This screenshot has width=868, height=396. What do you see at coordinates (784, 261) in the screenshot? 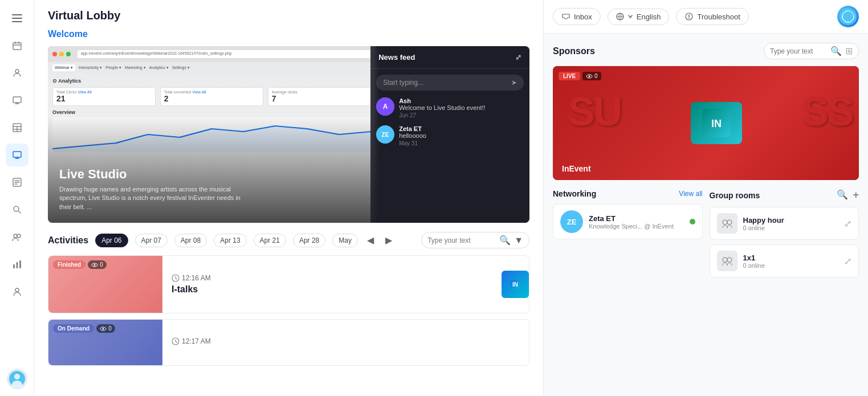
I see `group-room-1x1: 1x1 0 online ⤢` at bounding box center [784, 261].